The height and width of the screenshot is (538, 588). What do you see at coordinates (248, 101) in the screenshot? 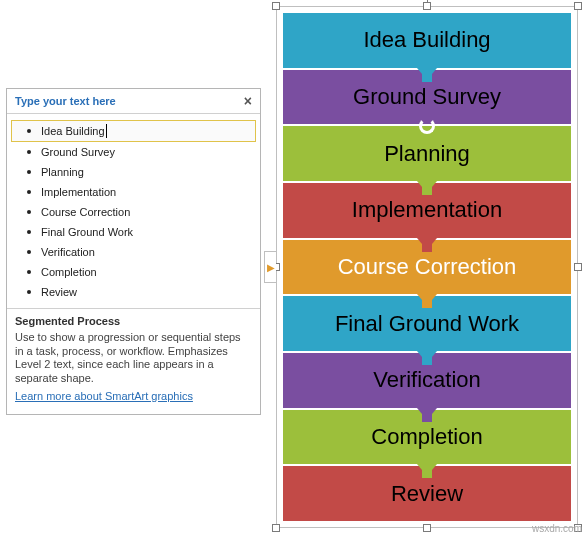
I see `close-icon: ×` at bounding box center [248, 101].